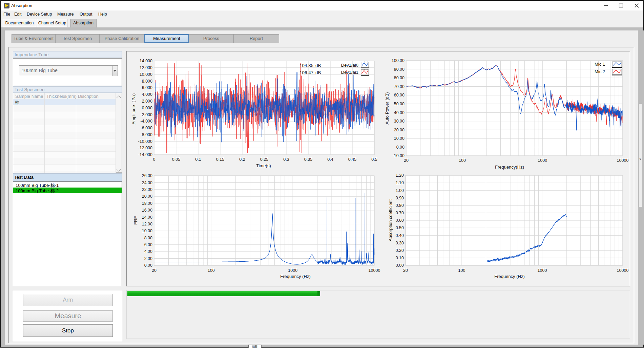  Describe the element at coordinates (148, 252) in the screenshot. I see `svg-text: 4.00` at that location.